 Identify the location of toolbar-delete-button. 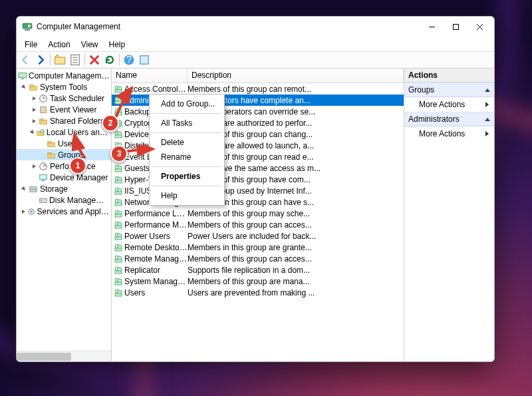
(94, 60).